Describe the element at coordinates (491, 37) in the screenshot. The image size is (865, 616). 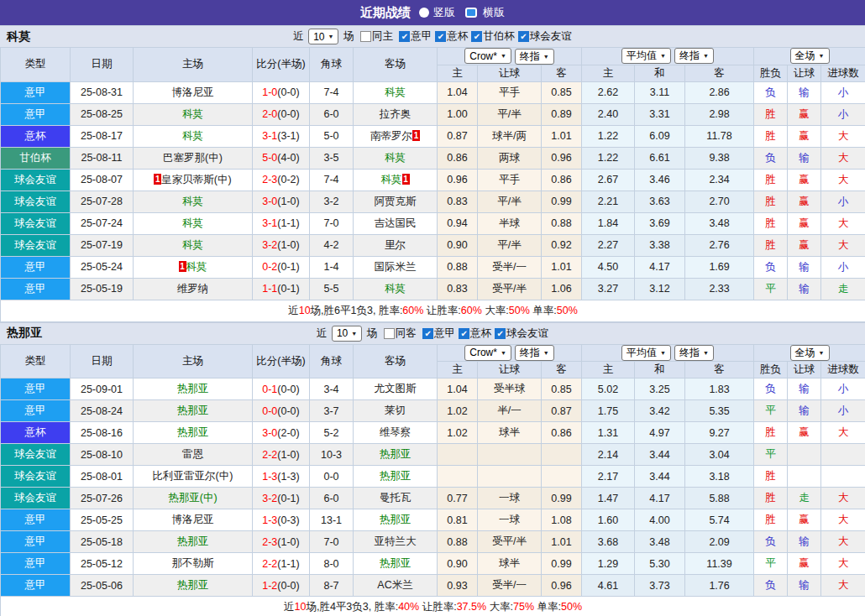
I see `league-checkbox-甘伯杯: ✔甘伯杯` at that location.